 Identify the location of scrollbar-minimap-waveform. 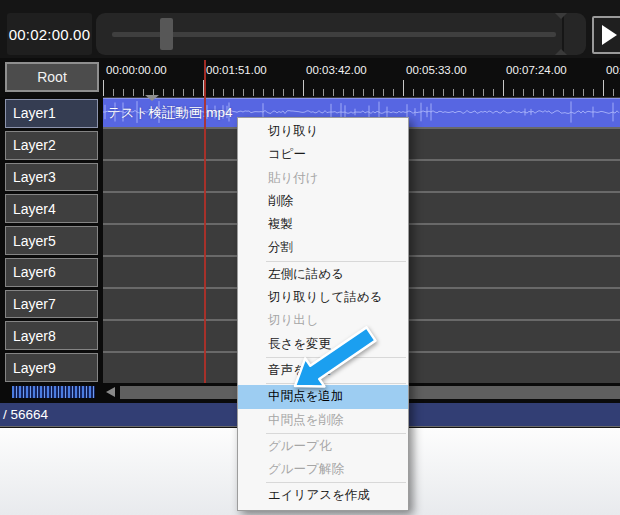
(54, 392).